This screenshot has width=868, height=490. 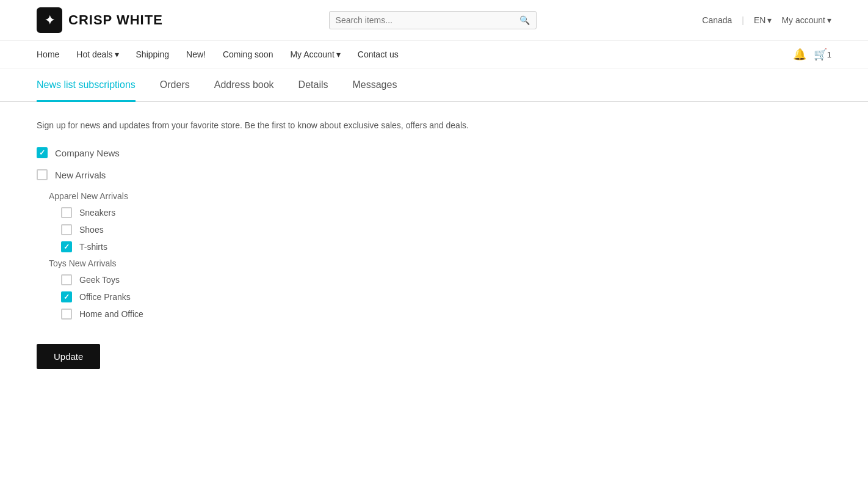 What do you see at coordinates (433, 20) in the screenshot?
I see `search-box: 🔍` at bounding box center [433, 20].